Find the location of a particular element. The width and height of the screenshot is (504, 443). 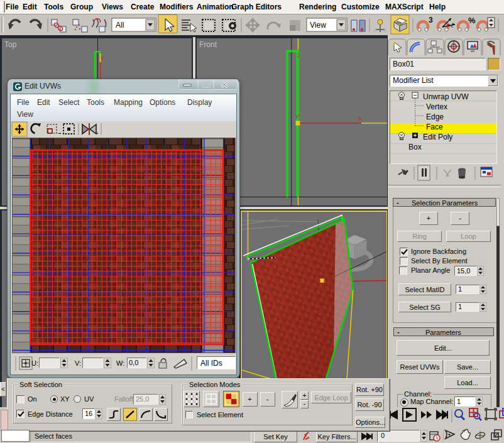

svg-text: Z is located at coordinates (299, 55).